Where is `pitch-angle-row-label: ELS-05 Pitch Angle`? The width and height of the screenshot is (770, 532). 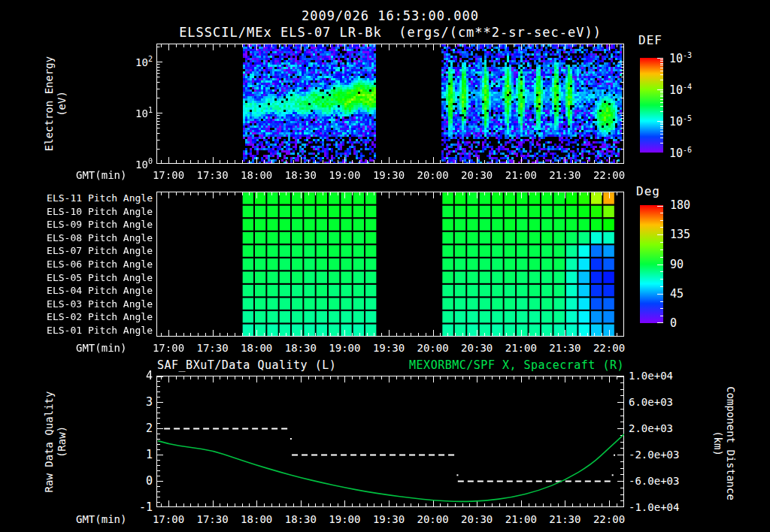 pitch-angle-row-label: ELS-05 Pitch Angle is located at coordinates (77, 278).